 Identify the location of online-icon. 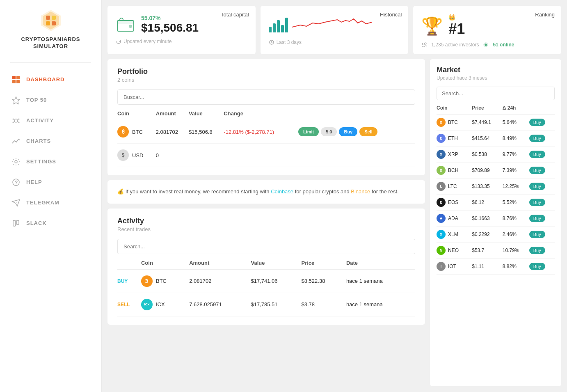
(486, 45).